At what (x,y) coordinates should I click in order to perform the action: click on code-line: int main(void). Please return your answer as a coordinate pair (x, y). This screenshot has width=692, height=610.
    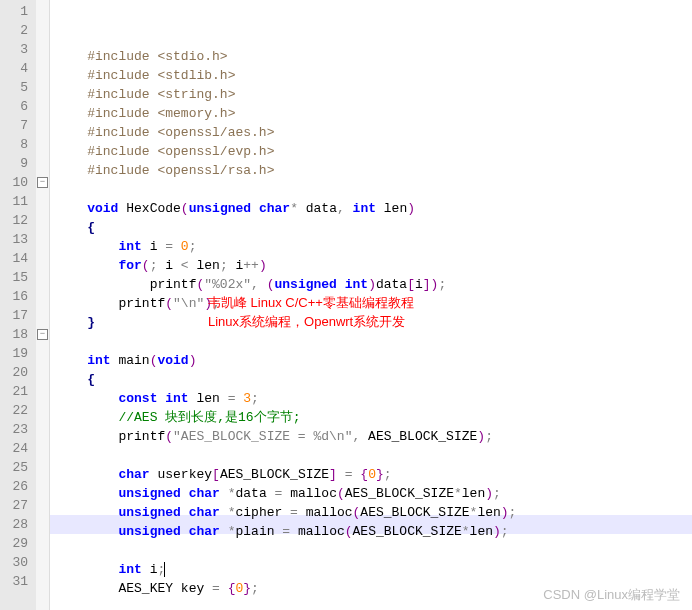
    Looking at the image, I should click on (374, 360).